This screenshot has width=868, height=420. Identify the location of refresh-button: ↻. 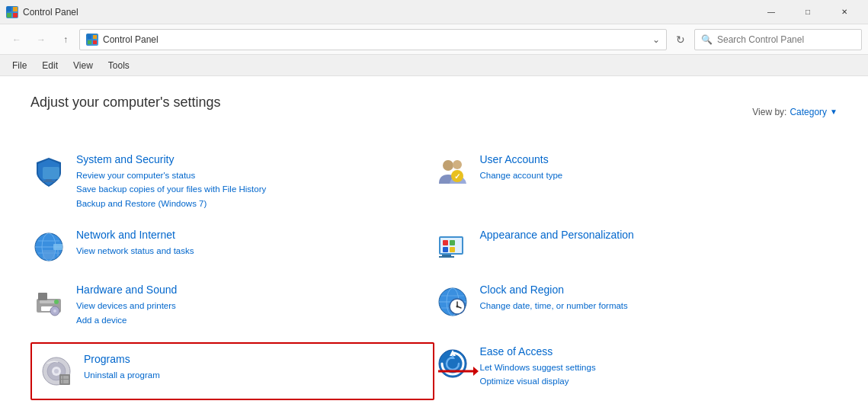
(681, 40).